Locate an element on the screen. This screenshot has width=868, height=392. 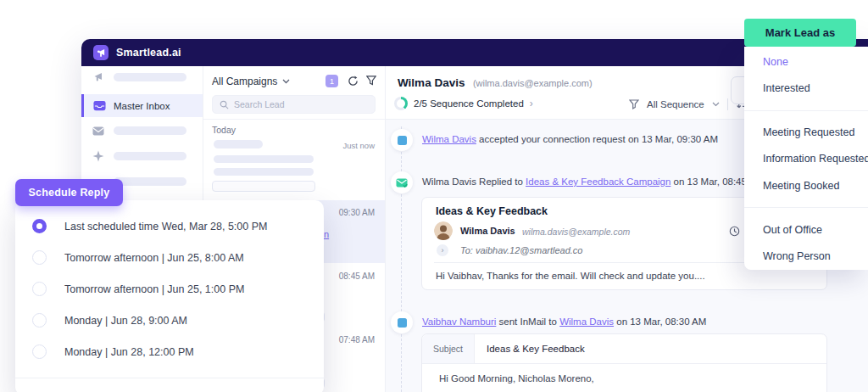
funnel-icon is located at coordinates (634, 104).